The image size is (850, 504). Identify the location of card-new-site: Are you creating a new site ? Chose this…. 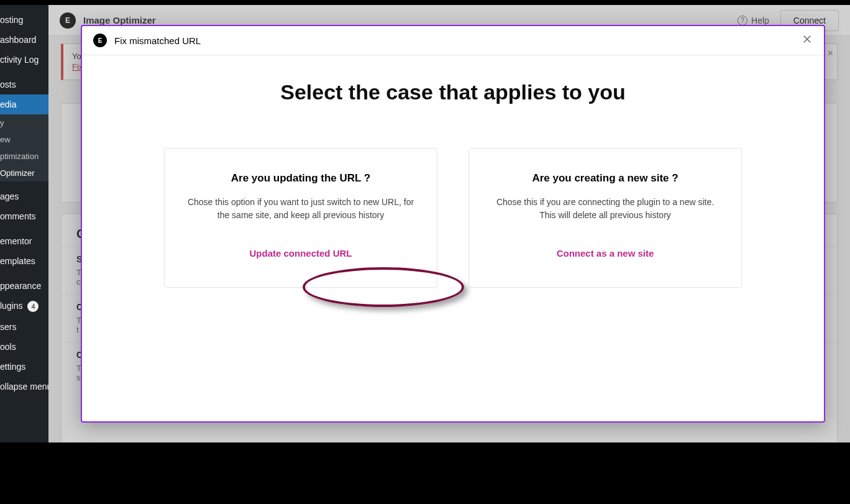
(605, 218).